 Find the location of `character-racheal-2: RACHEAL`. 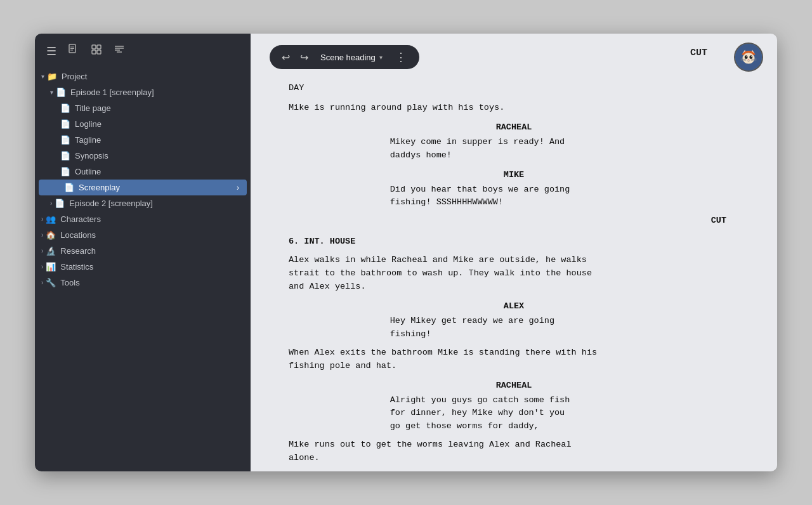

character-racheal-2: RACHEAL is located at coordinates (514, 386).